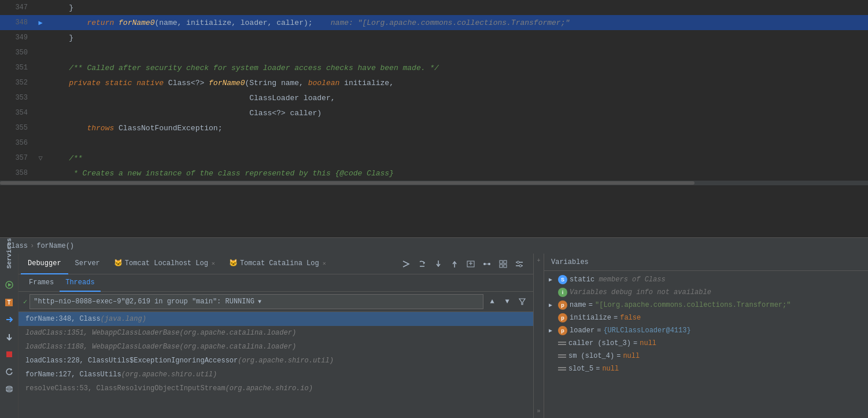  I want to click on frame-item-5: resolveClass:53, ClassResolvingObjectInp…, so click(276, 388).